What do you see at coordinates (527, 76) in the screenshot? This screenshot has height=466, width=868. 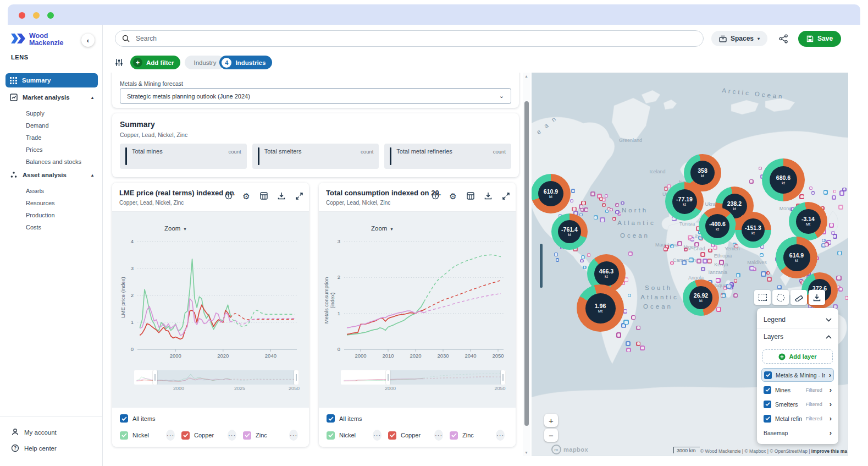 I see `scroll-up-icon: ▲` at bounding box center [527, 76].